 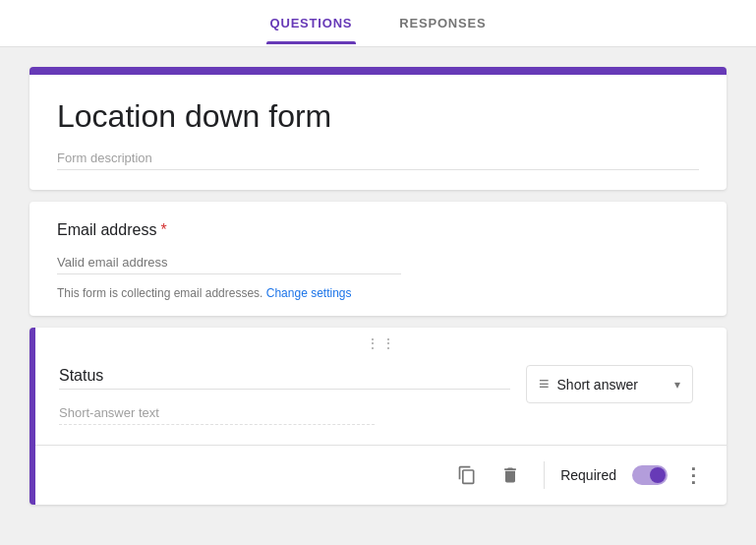 I want to click on drag-handle: ⋮⋮, so click(x=381, y=341).